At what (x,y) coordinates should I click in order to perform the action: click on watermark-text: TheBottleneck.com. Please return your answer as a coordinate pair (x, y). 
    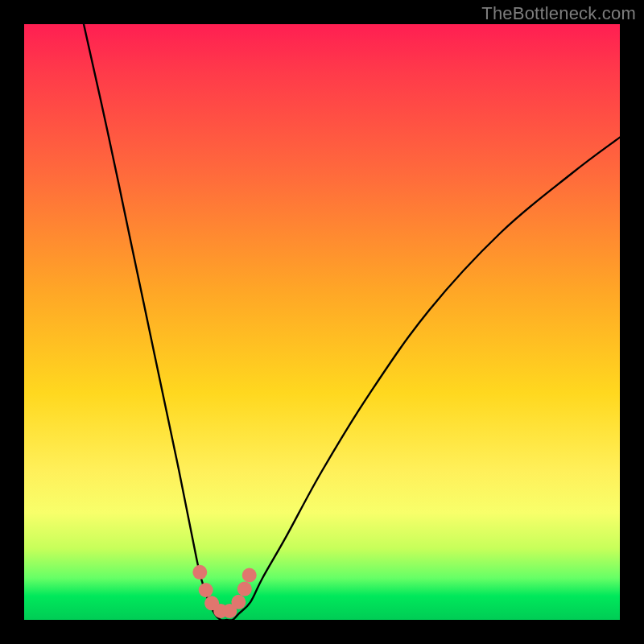
    Looking at the image, I should click on (559, 14).